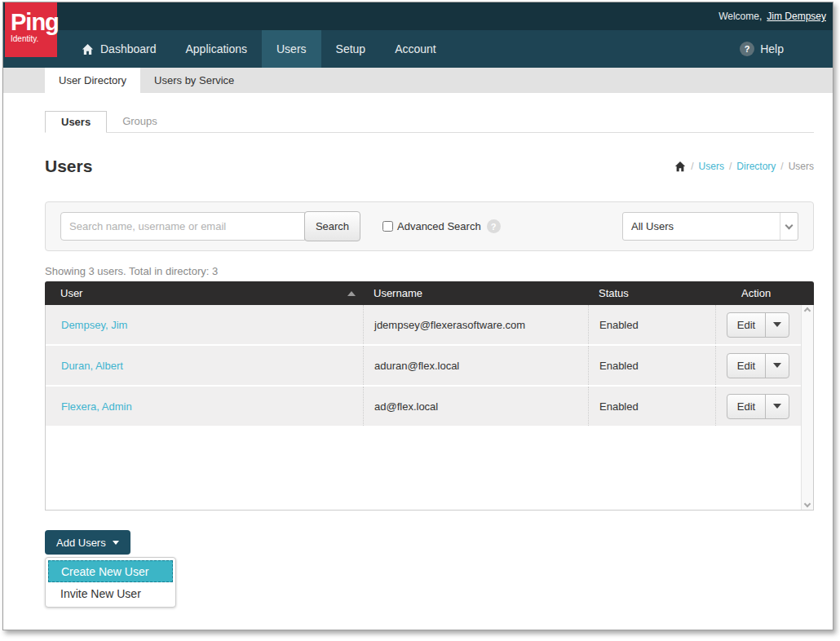 This screenshot has height=641, width=840. I want to click on nav-item-dashboard: Dashboard, so click(119, 49).